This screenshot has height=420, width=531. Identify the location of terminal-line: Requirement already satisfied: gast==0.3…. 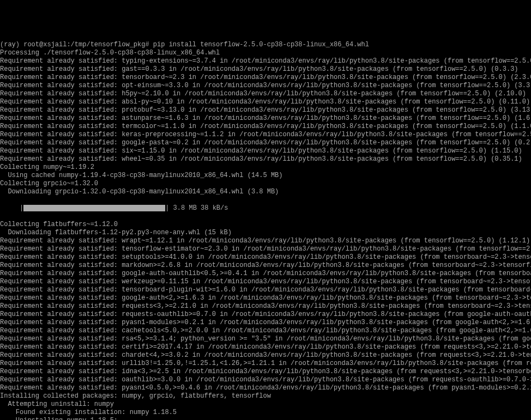
(266, 70).